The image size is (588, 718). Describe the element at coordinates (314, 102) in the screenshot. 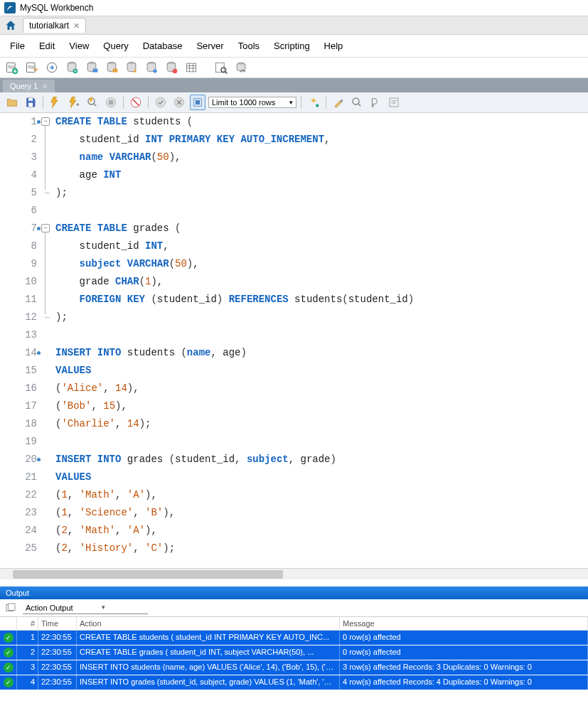

I see `beautify-icon` at that location.